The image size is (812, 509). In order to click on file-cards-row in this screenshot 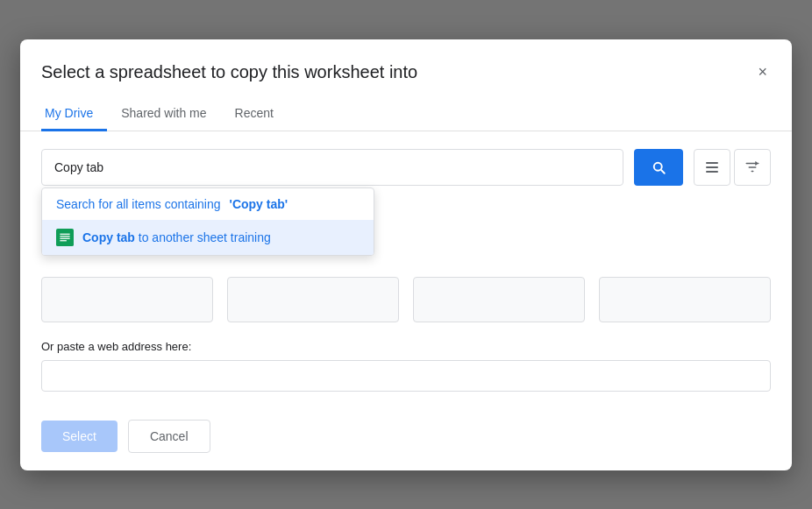, I will do `click(406, 300)`.